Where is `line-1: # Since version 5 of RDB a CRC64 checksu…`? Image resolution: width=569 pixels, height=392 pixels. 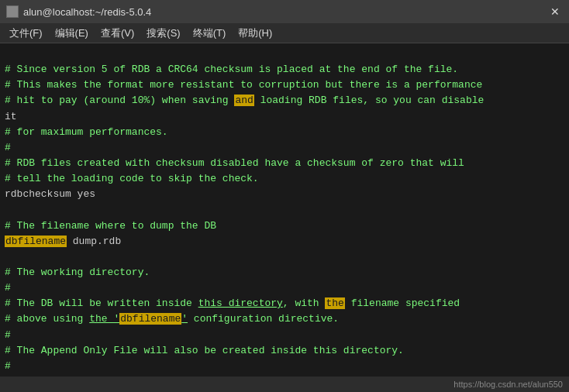
line-1: # Since version 5 of RDB a CRC64 checksu… is located at coordinates (231, 70).